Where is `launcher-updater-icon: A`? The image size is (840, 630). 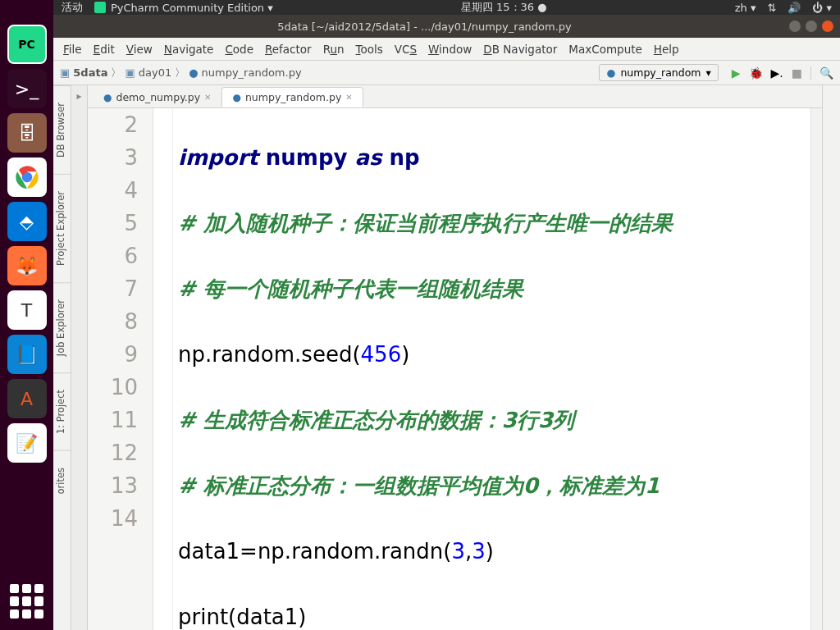
launcher-updater-icon: A is located at coordinates (27, 399).